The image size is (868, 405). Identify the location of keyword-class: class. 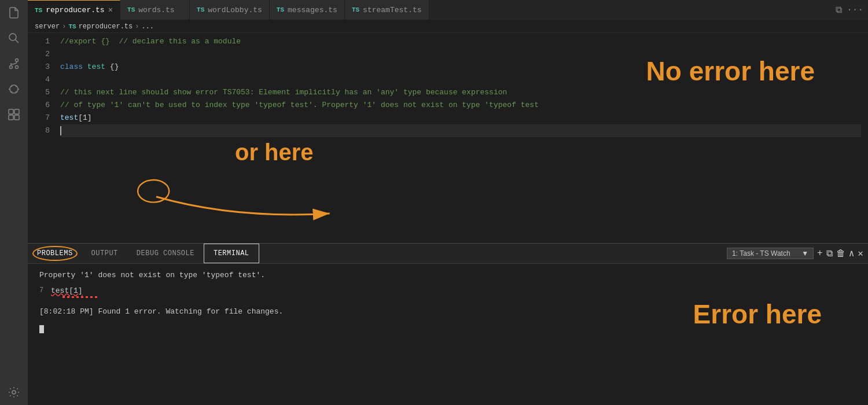
(74, 67).